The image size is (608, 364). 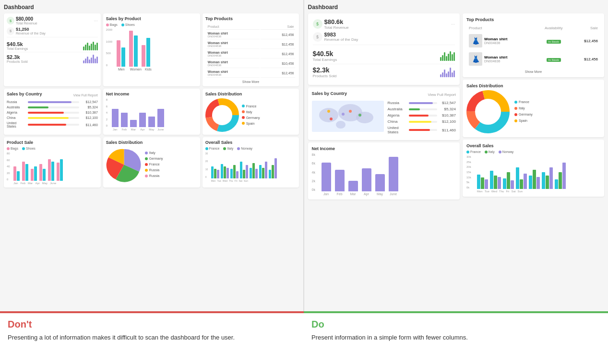 What do you see at coordinates (384, 114) in the screenshot?
I see `right-country-card: Sales by Country View Full Report` at bounding box center [384, 114].